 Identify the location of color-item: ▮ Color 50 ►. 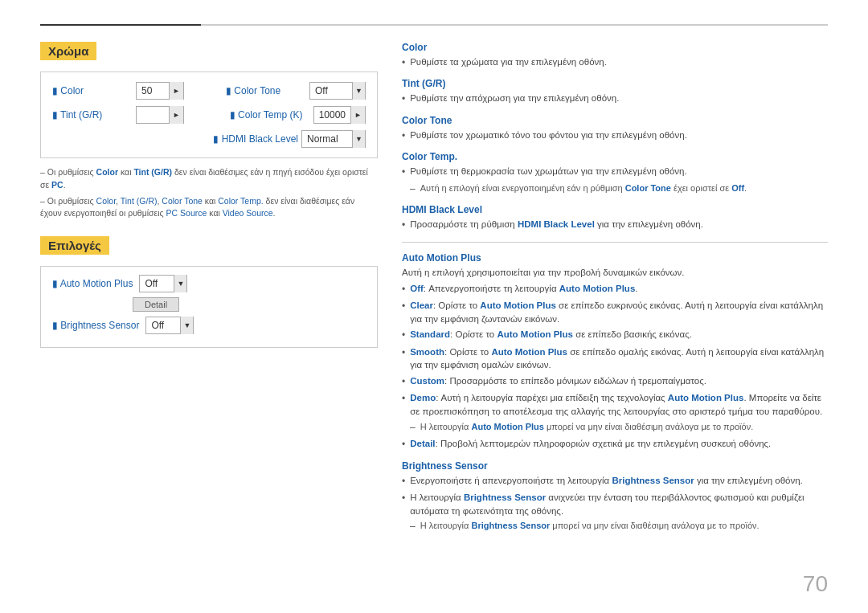
(118, 91).